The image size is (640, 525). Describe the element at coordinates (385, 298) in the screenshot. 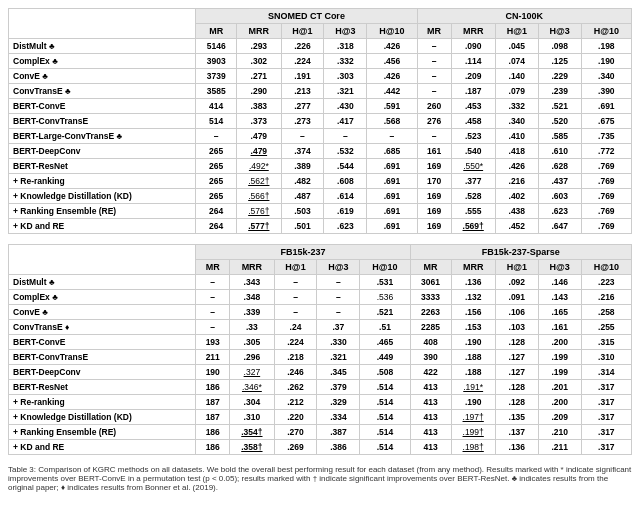

I see `cell-value: .536` at that location.